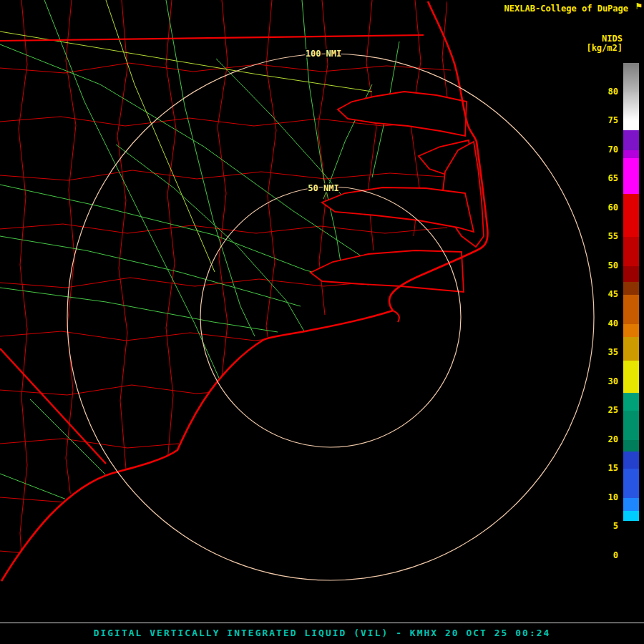 The height and width of the screenshot is (644, 644). I want to click on colorbar-tick-label: 55, so click(613, 236).